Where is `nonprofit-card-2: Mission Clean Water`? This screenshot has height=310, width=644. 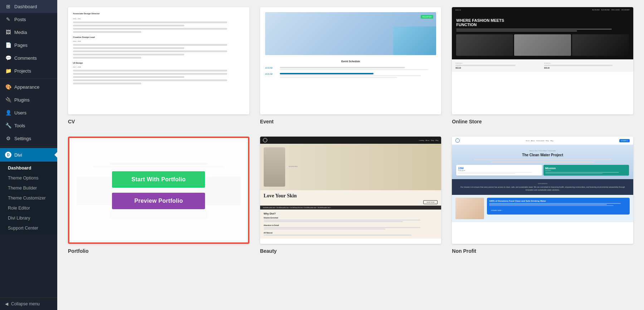
nonprofit-card-2: Mission Clean Water is located at coordinates (586, 170).